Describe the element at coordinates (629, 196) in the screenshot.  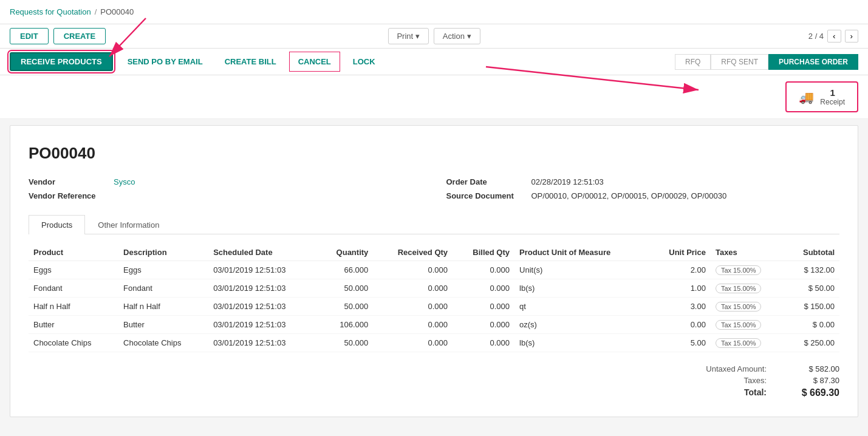
I see `source-doc-value: OP/00010, OP/00012, OP/00015, OP/00029, …` at that location.